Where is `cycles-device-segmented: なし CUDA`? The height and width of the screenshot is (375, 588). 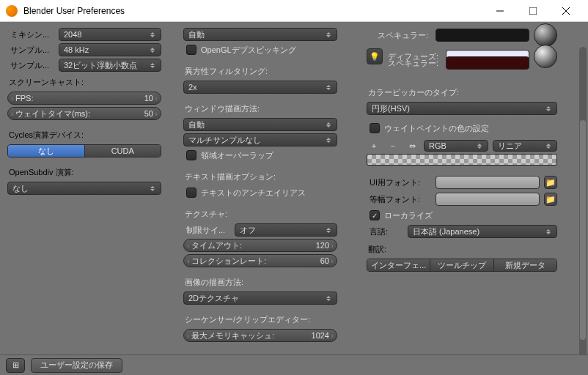
cycles-device-segmented: なし CUDA is located at coordinates (84, 151).